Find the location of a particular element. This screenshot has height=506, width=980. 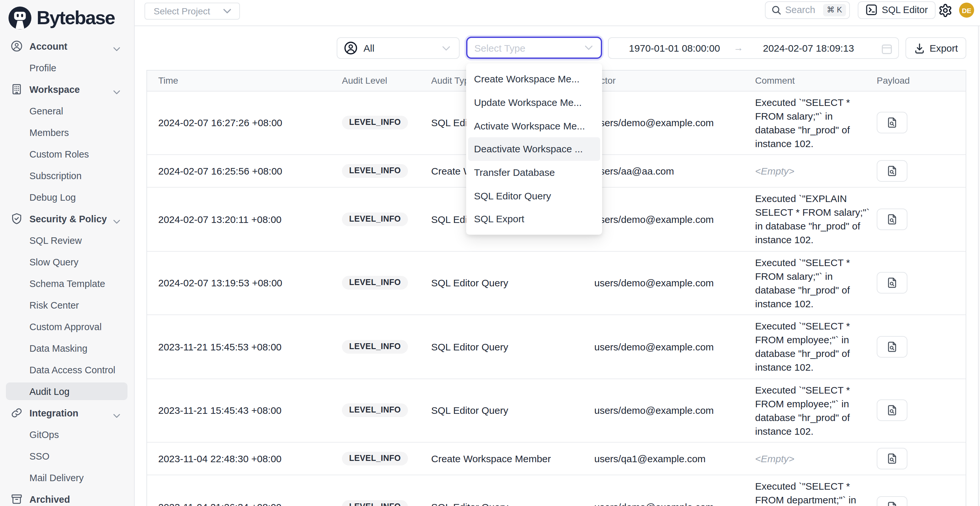

date-from: 1970-01-01 08:00:00 is located at coordinates (675, 48).